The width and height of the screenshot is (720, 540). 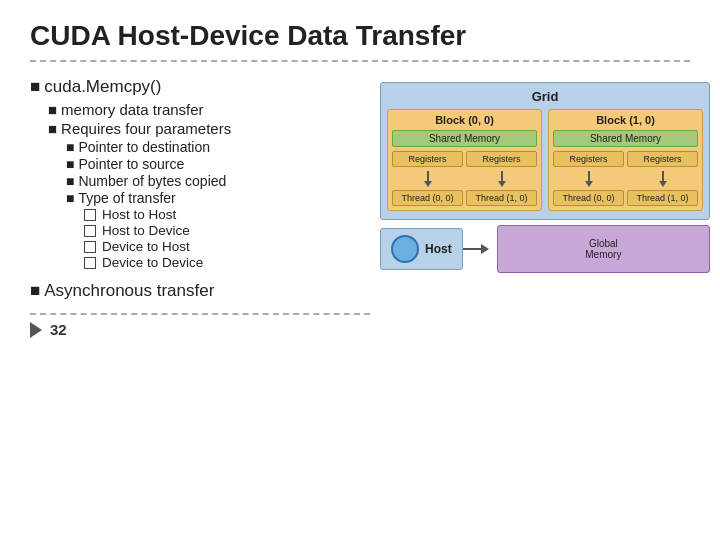 What do you see at coordinates (360, 41) in the screenshot?
I see `page-title: CUDA Host-Device Data Transfer` at bounding box center [360, 41].